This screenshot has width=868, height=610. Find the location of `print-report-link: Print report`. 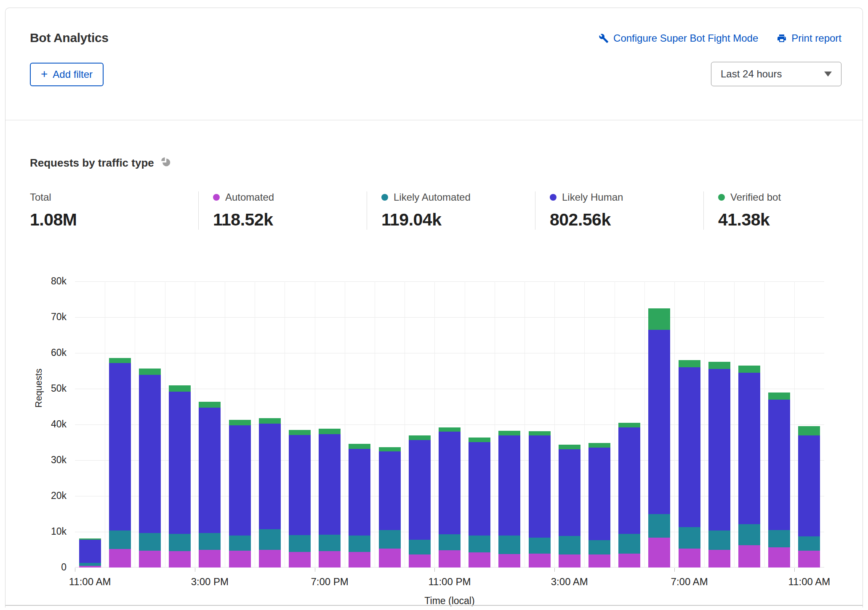

print-report-link: Print report is located at coordinates (809, 38).